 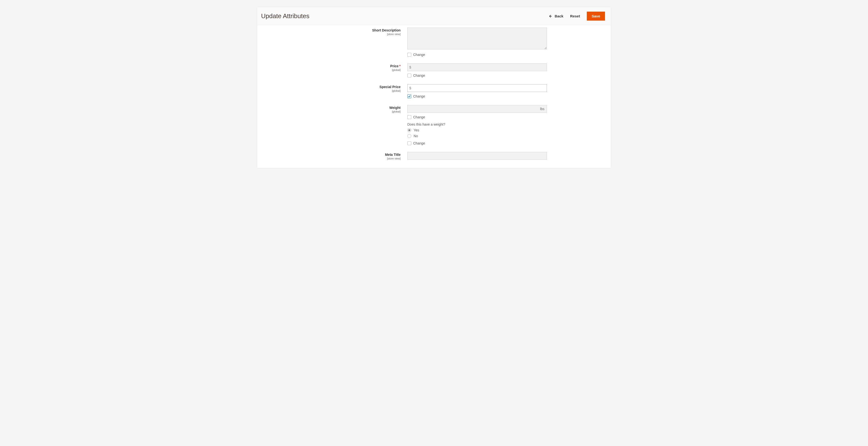 What do you see at coordinates (556, 16) in the screenshot?
I see `back-button: Back` at bounding box center [556, 16].